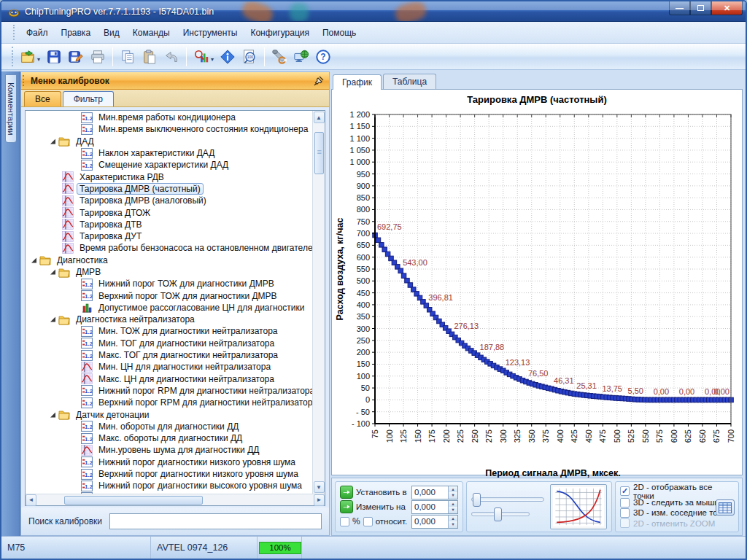  What do you see at coordinates (687, 392) in the screenshot?
I see `svg-text: 0,00` at bounding box center [687, 392].